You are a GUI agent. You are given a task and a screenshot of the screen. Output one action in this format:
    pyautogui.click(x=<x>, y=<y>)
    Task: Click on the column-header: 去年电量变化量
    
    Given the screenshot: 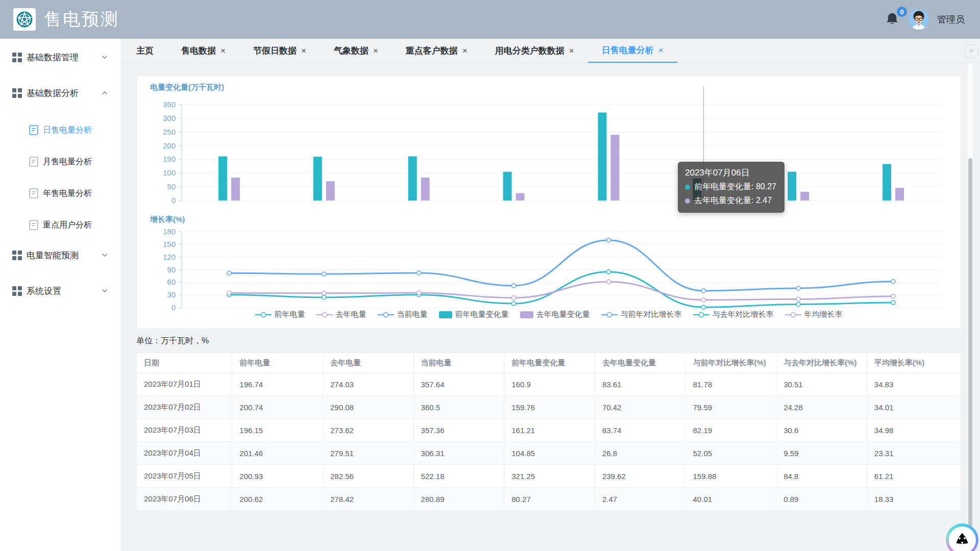 What is the action you would take?
    pyautogui.click(x=640, y=363)
    